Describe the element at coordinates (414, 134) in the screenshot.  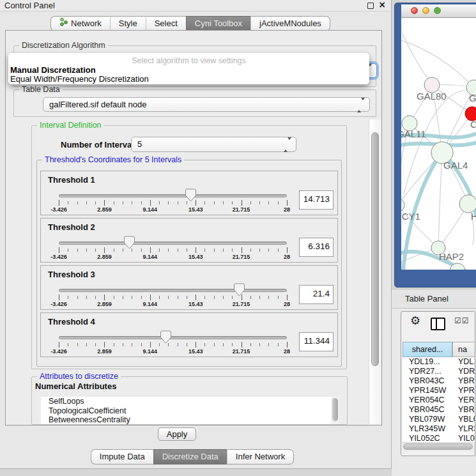
I see `node-label: GAL11` at that location.